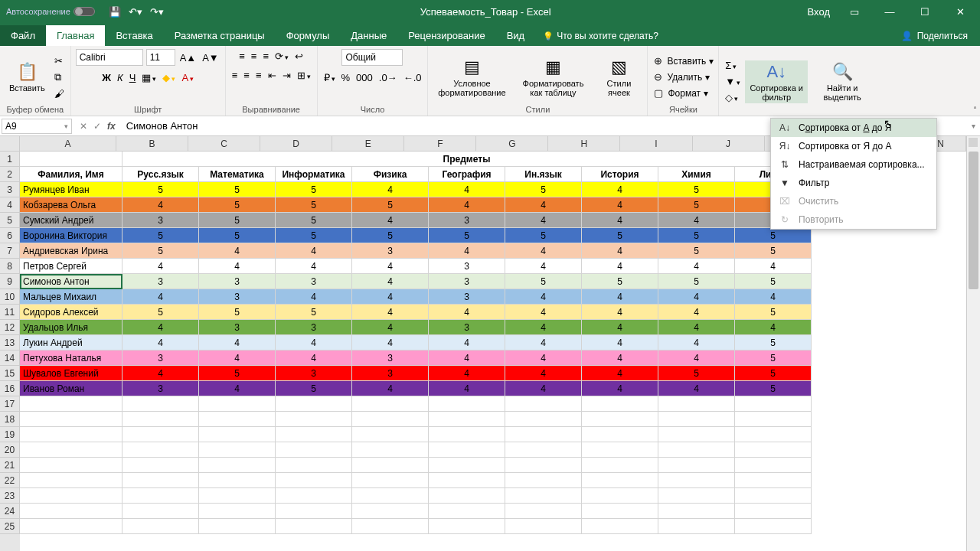 This screenshot has height=551, width=980. What do you see at coordinates (23, 35) in the screenshot?
I see `tab-file: Файл` at bounding box center [23, 35].